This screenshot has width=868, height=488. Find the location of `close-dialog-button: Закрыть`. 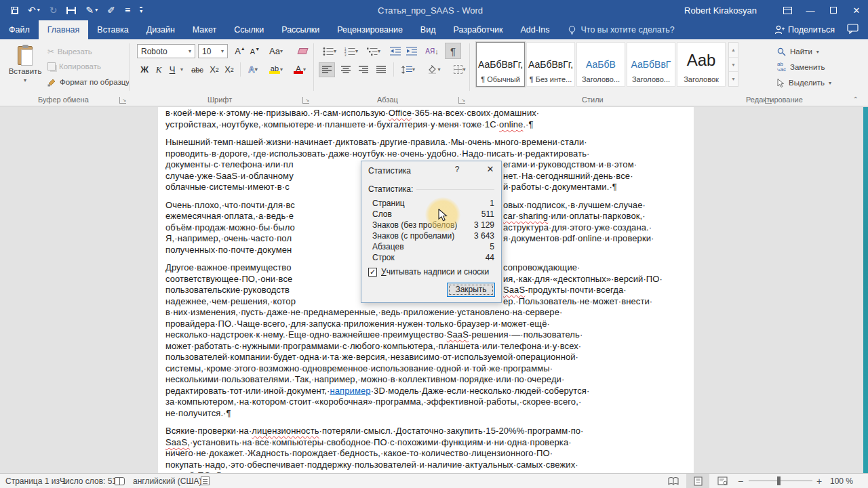

close-dialog-button: Закрыть is located at coordinates (471, 290).